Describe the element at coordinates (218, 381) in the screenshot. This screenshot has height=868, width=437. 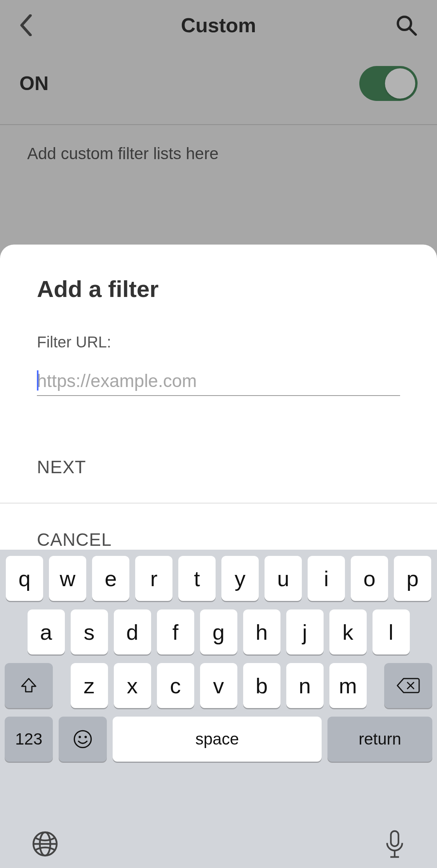
I see `filter-url-input` at that location.